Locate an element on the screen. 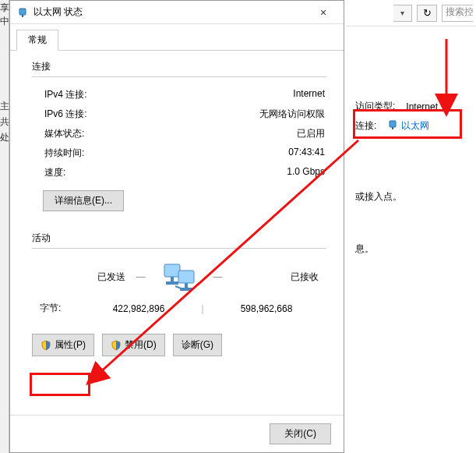 This screenshot has height=453, width=476. ethernet-link: 以太网 is located at coordinates (408, 126).